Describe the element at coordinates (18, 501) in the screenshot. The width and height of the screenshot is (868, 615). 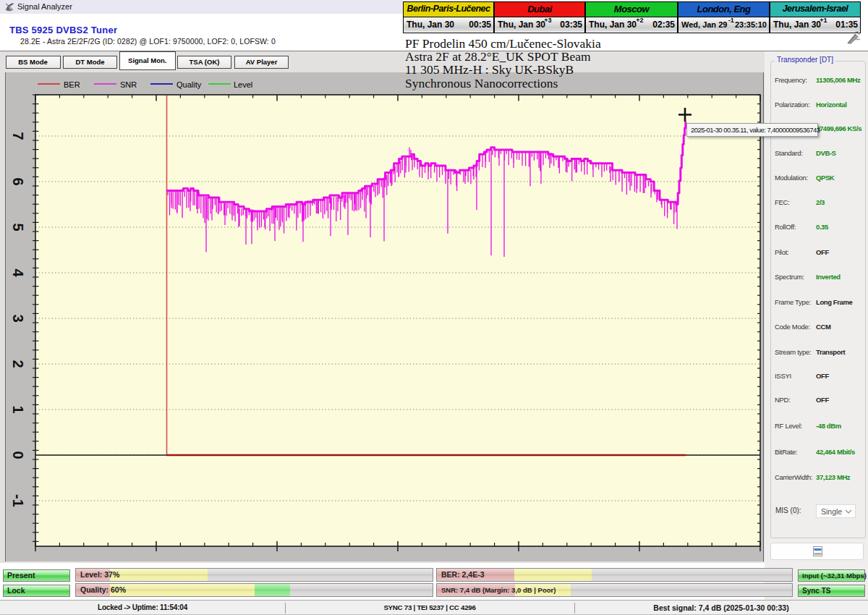
I see `svg-text: -1` at that location.